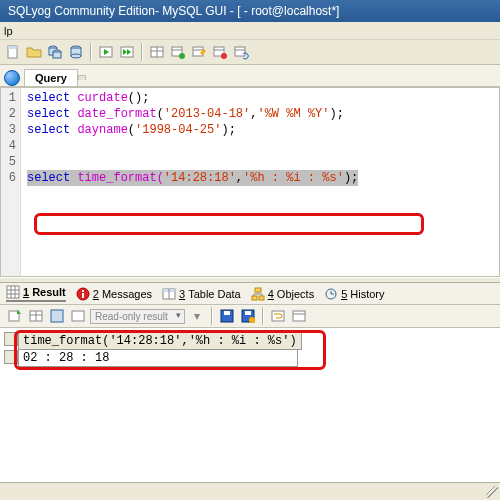 This screenshot has height=500, width=500. Describe the element at coordinates (344, 294) in the screenshot. I see `tab-number: 5` at that location.